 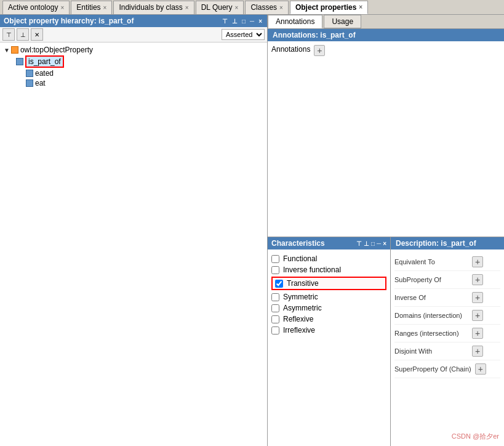 I want to click on char-item-symmetric: Symmetric, so click(x=329, y=297).